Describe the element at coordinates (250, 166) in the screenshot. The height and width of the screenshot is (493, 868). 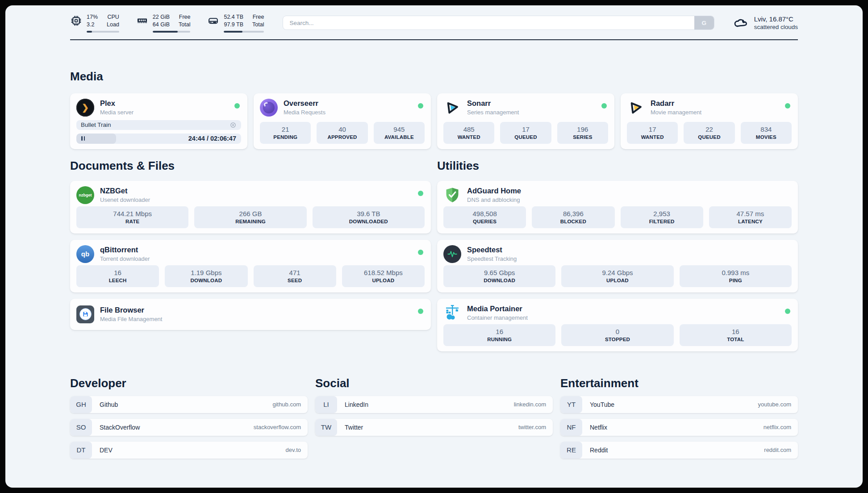
I see `section-title-documents: Documents & Files` at that location.